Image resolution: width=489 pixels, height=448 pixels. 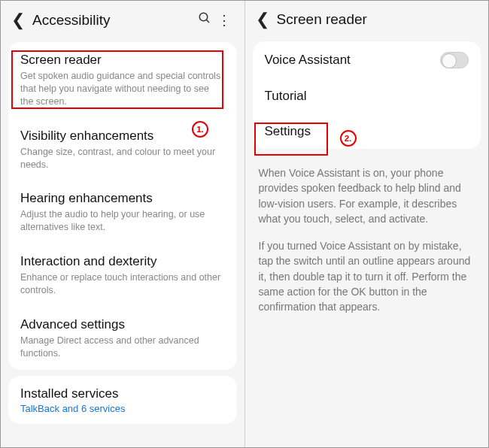 I want to click on item-title: Hearing enhancements, so click(x=123, y=198).